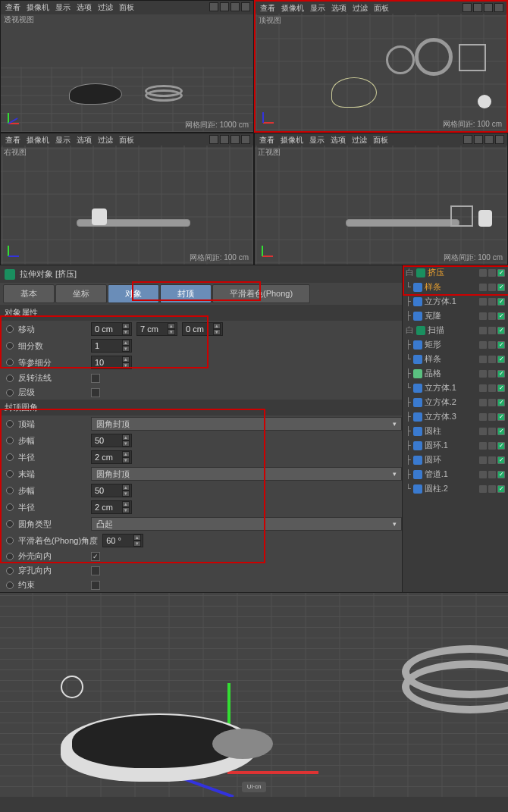  What do you see at coordinates (111, 346) in the screenshot?
I see `subdiv-input: ▴▾` at bounding box center [111, 346].